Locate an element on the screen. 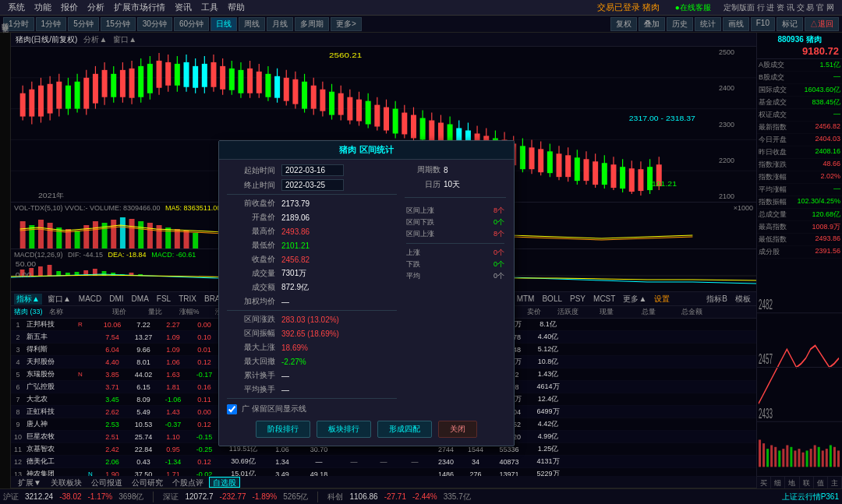 This screenshot has height=504, width=842. chart-indicator-analysis: 分析▲ is located at coordinates (95, 40).